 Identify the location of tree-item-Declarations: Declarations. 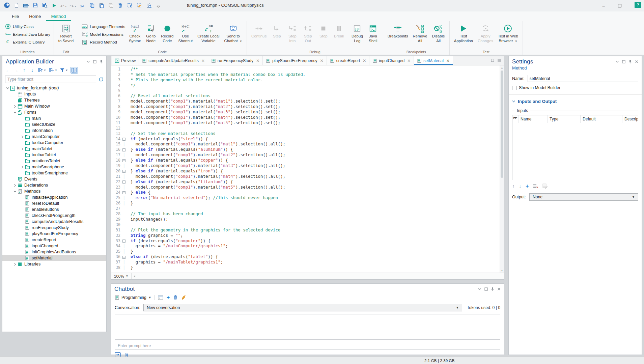
(54, 185).